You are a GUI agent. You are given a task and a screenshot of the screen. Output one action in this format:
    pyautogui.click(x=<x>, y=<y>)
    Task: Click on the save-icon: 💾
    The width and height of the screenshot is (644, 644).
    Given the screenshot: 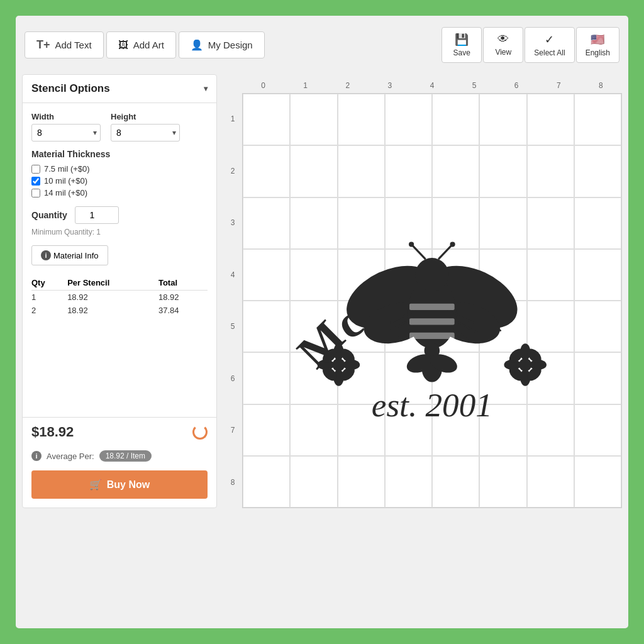 What is the action you would take?
    pyautogui.click(x=462, y=40)
    